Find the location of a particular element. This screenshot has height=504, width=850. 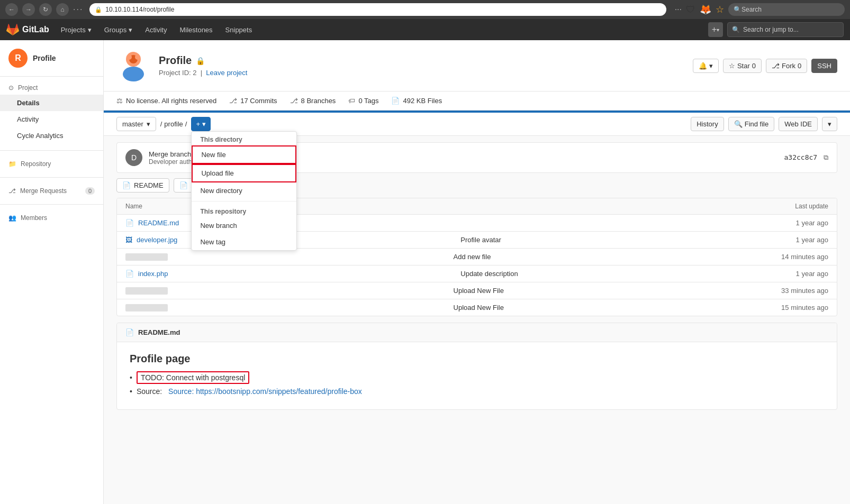

refresh-button: ↻ is located at coordinates (46, 10).